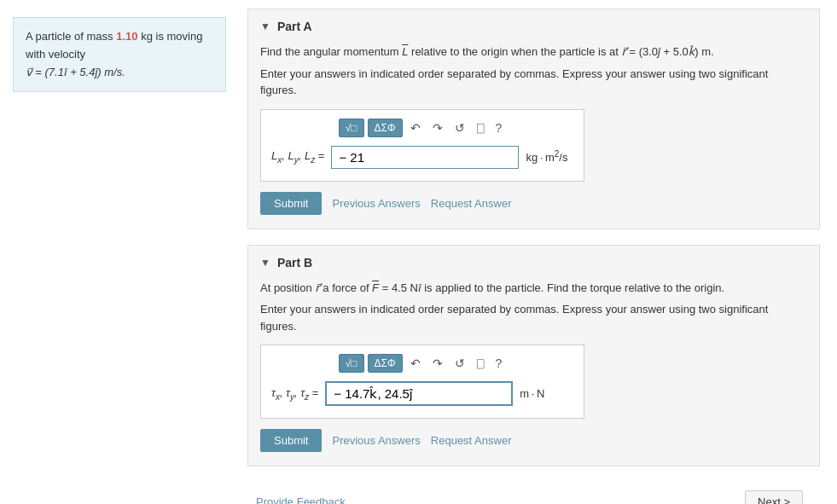 The image size is (837, 504). What do you see at coordinates (534, 493) in the screenshot?
I see `footer: Provide Feedback Next >` at bounding box center [534, 493].